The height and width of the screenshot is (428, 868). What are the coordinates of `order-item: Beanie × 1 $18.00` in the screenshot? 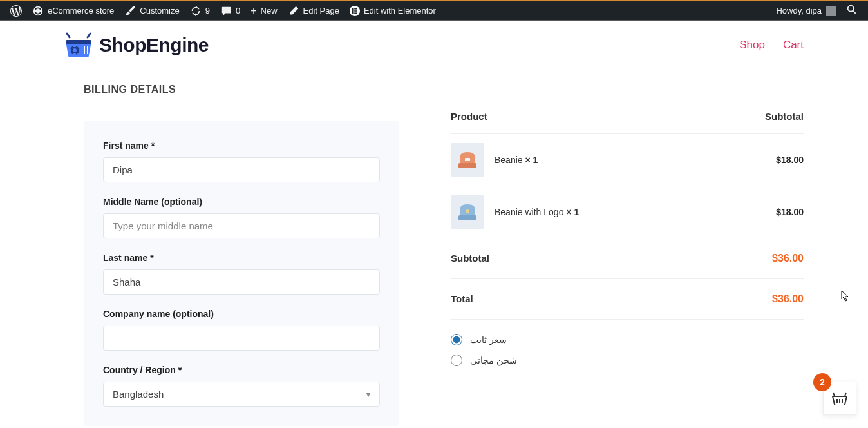 It's located at (627, 160).